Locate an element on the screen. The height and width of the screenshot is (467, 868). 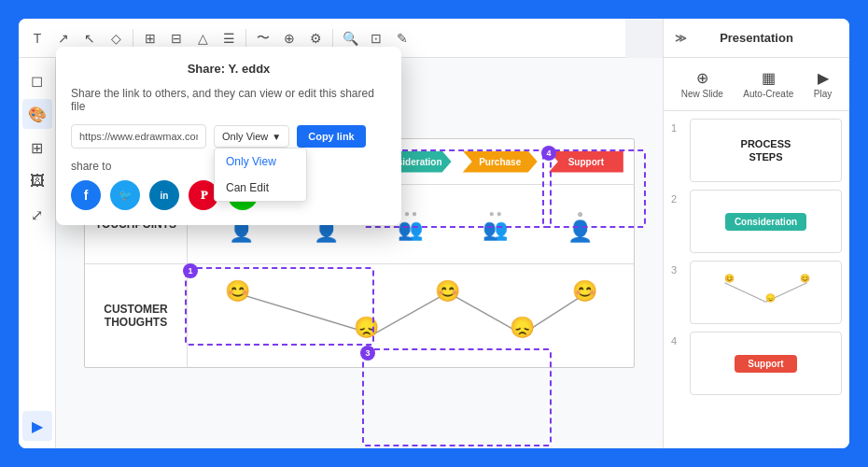
step-indicator-4: 4 is located at coordinates (549, 153).